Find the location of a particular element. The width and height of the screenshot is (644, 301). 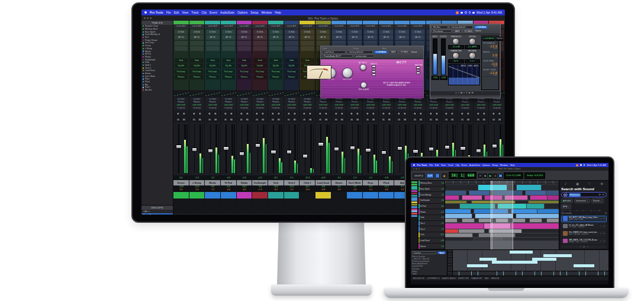

mixer-channel-strip: inserts A-E D-Verb BF-76 Verb Dly 8th Pa… is located at coordinates (198, 117).